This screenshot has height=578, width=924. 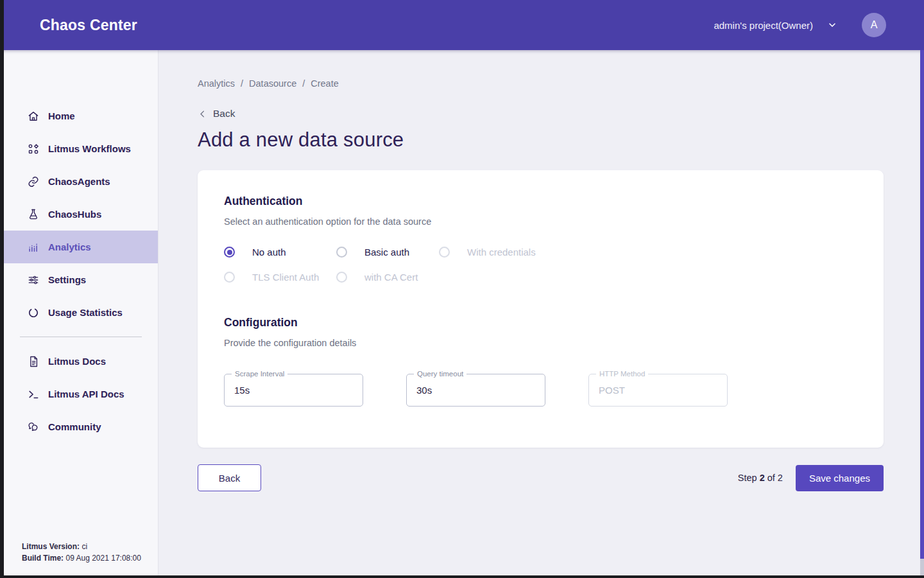 I want to click on authentication-section-title: Authentication, so click(x=540, y=202).